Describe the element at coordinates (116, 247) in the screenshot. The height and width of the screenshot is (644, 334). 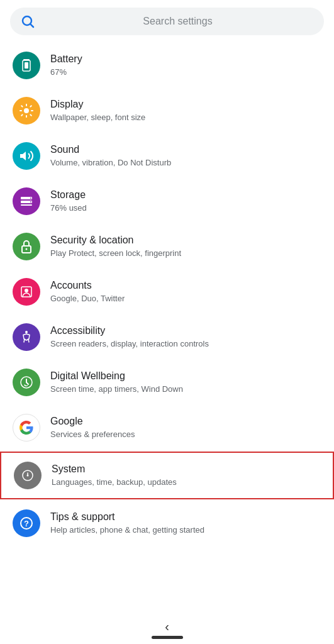
I see `security-text: Security & location Play Protect, screen…` at that location.